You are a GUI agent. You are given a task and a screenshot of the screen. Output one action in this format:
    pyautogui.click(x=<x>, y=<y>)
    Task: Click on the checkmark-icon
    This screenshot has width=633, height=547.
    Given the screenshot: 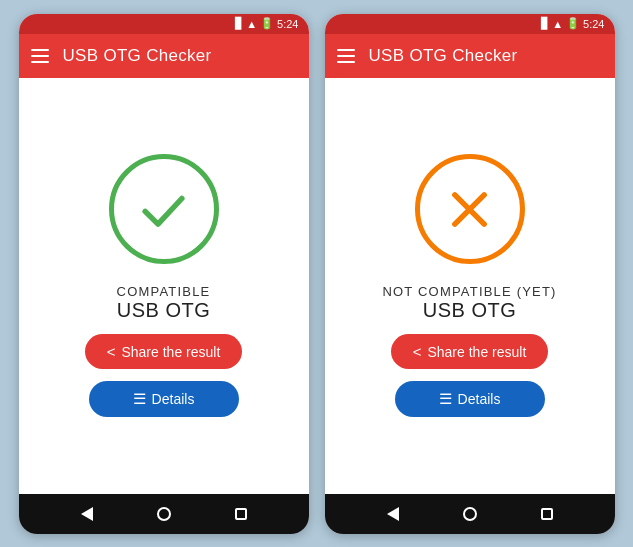 What is the action you would take?
    pyautogui.click(x=164, y=210)
    